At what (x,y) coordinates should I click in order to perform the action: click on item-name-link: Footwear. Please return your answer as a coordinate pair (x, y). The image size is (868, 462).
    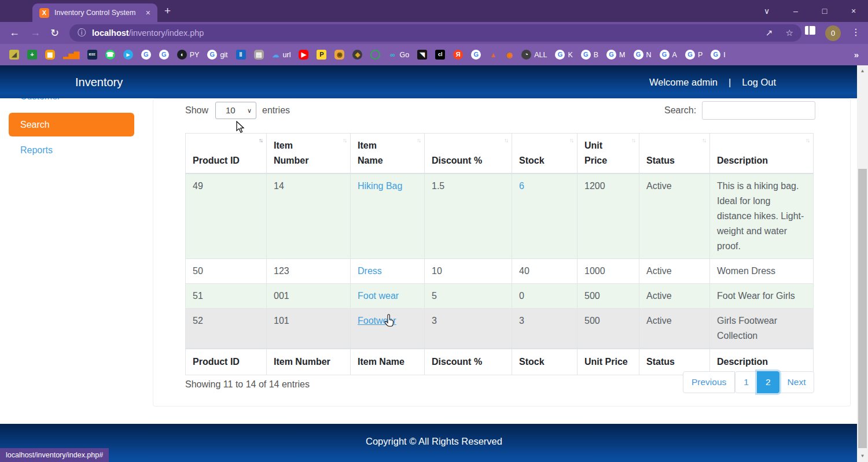
    Looking at the image, I should click on (377, 320).